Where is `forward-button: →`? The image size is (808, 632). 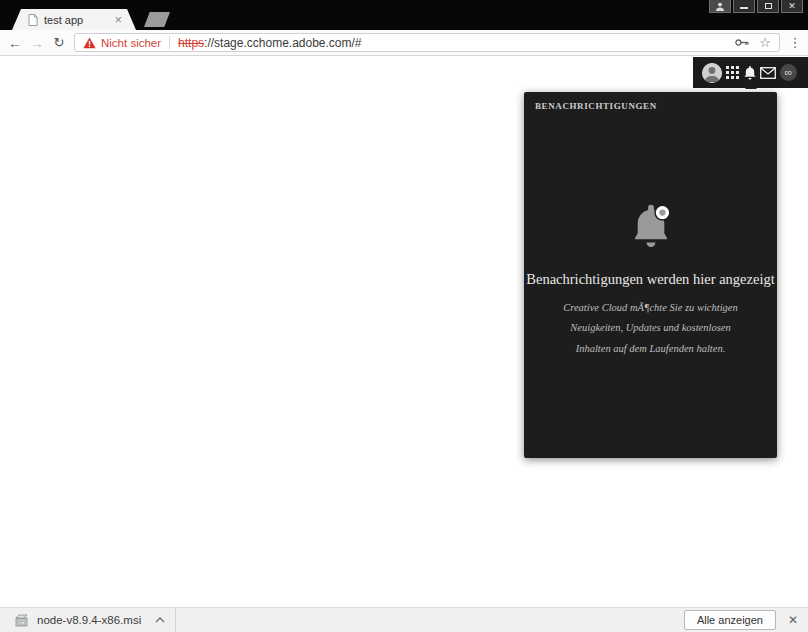 forward-button: → is located at coordinates (37, 43).